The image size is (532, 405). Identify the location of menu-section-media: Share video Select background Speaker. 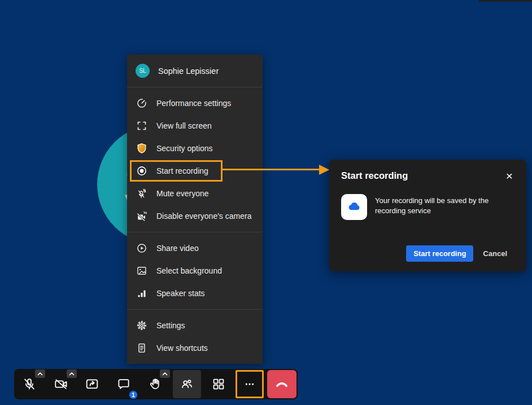
(195, 271).